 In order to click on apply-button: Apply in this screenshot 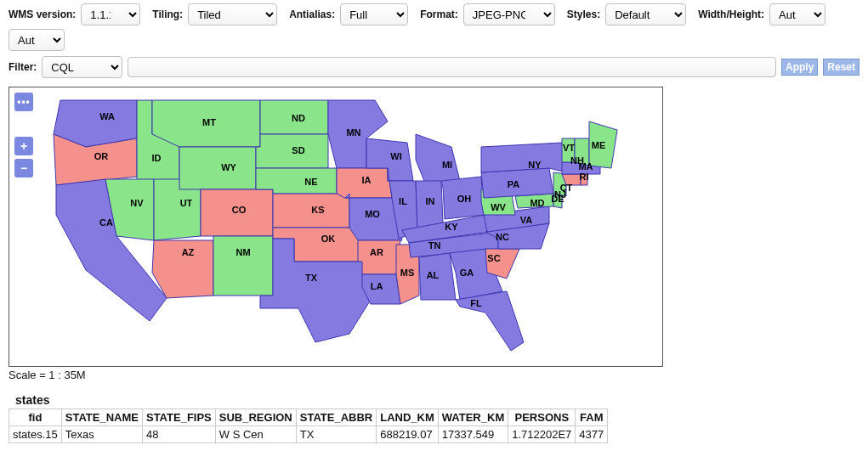, I will do `click(799, 67)`.